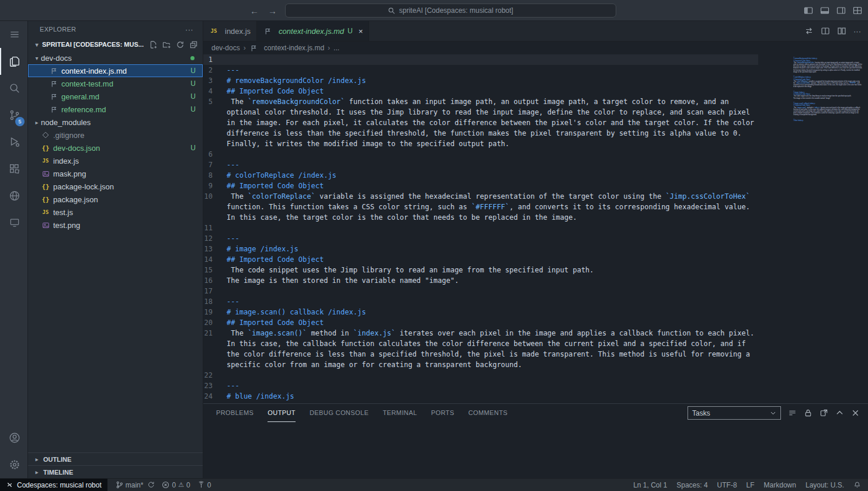 The width and height of the screenshot is (868, 491). What do you see at coordinates (194, 44) in the screenshot?
I see `collapse-all-icon` at bounding box center [194, 44].